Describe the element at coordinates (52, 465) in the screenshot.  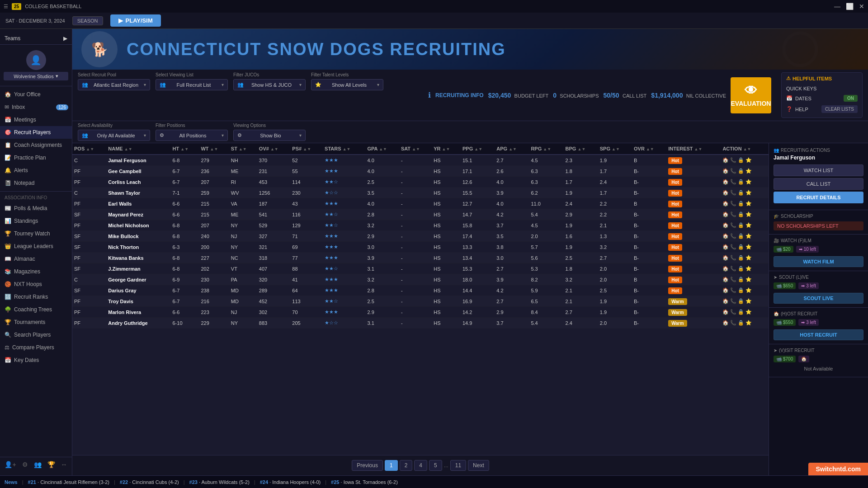
I see `trophy-icon: 🏆` at that location.